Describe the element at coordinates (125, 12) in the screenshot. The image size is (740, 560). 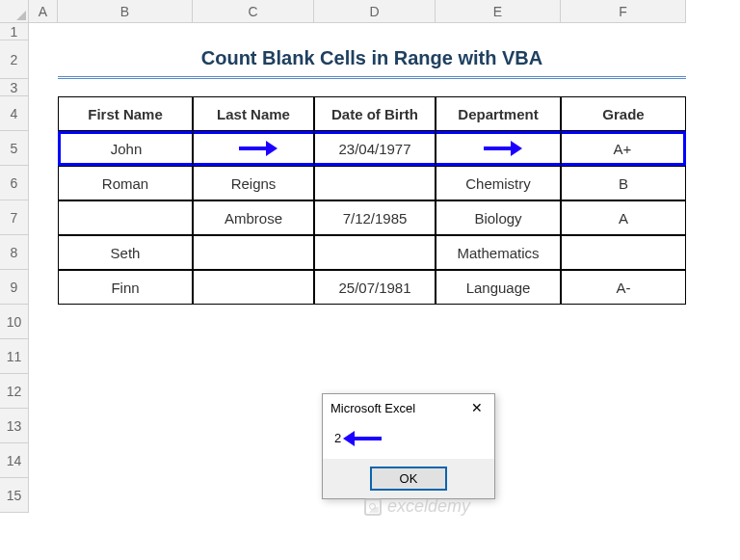
I see `col-header-B: B` at that location.